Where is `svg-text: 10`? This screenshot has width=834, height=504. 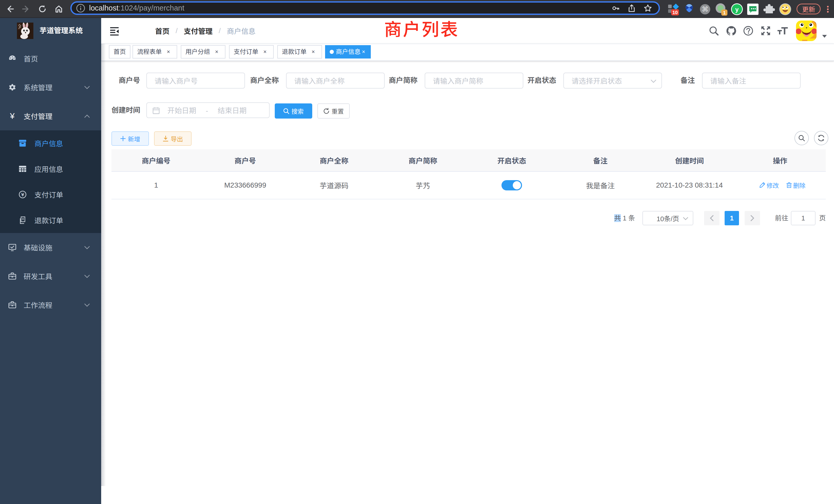
svg-text: 10 is located at coordinates (675, 13).